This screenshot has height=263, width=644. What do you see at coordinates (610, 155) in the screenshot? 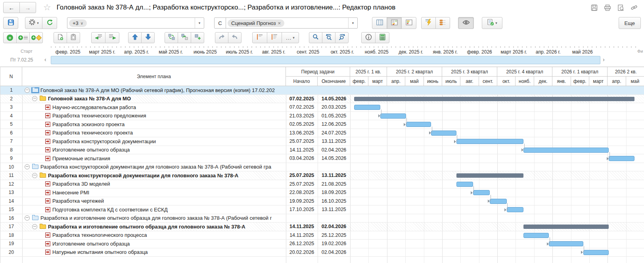
I see `link-connector-line` at bounding box center [610, 155].